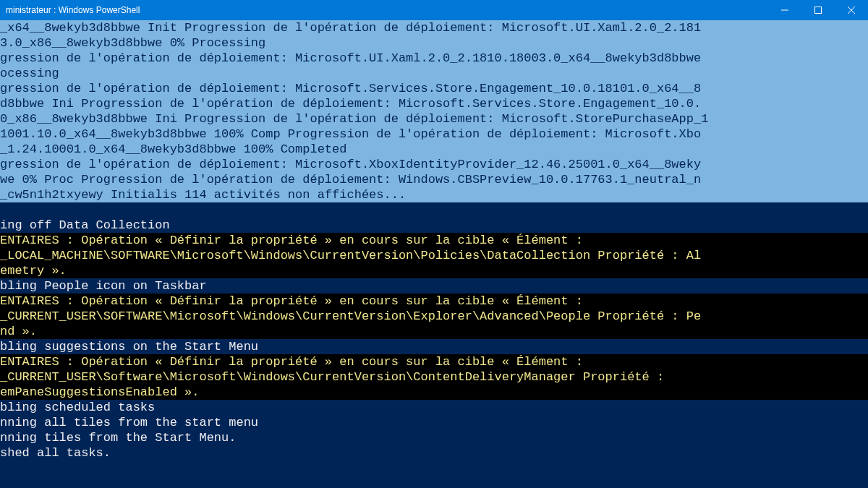 The width and height of the screenshot is (868, 488). Describe the element at coordinates (434, 453) in the screenshot. I see `terminal-line: shed all tasks.` at that location.